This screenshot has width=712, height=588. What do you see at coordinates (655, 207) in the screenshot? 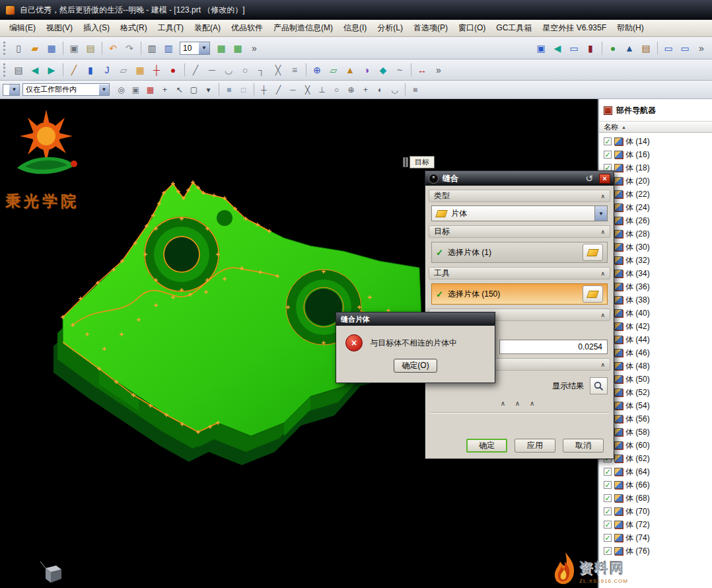
I see `nav-item: ✓ 体 (24)` at bounding box center [655, 207].